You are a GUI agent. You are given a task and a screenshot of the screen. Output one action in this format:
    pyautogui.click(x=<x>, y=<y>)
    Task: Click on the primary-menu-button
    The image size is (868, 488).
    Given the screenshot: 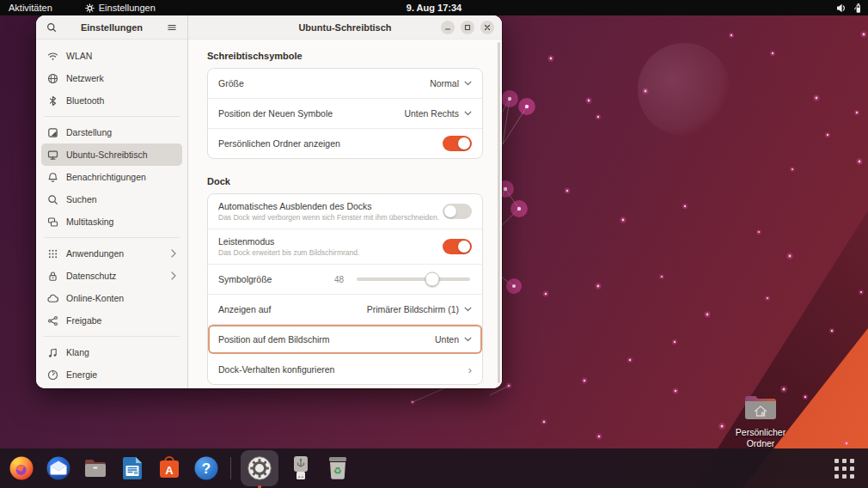 What is the action you would take?
    pyautogui.click(x=172, y=27)
    